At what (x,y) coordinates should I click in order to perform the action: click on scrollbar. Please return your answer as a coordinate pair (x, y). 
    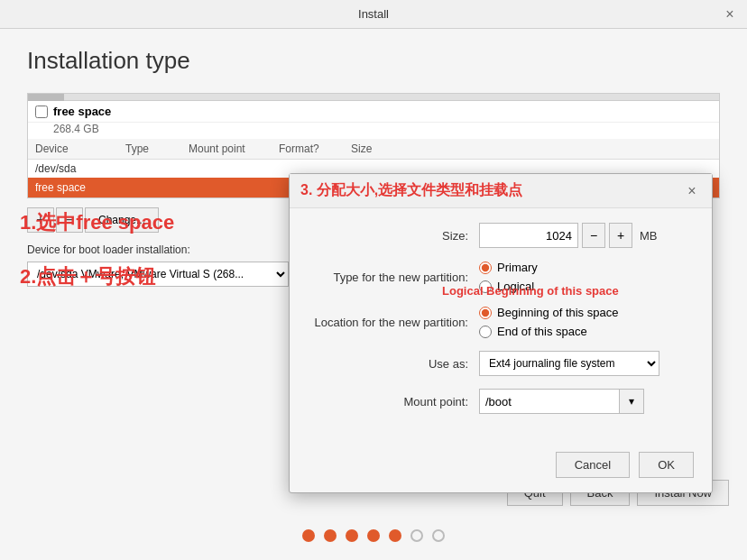
    Looking at the image, I should click on (374, 97).